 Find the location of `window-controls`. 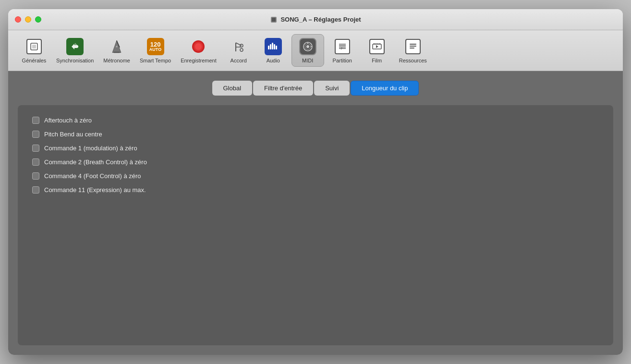

window-controls is located at coordinates (28, 19).